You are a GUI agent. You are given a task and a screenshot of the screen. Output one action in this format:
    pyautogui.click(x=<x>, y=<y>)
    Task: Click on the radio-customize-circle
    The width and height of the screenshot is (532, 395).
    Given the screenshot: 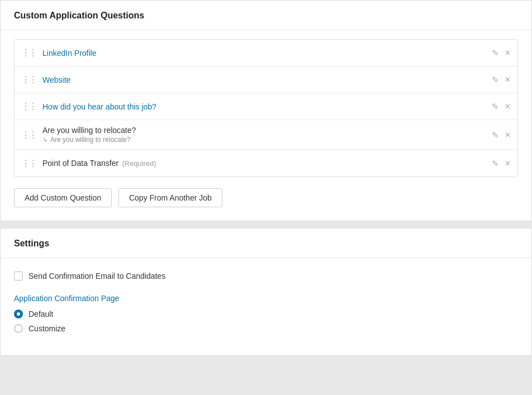 What is the action you would take?
    pyautogui.click(x=18, y=329)
    